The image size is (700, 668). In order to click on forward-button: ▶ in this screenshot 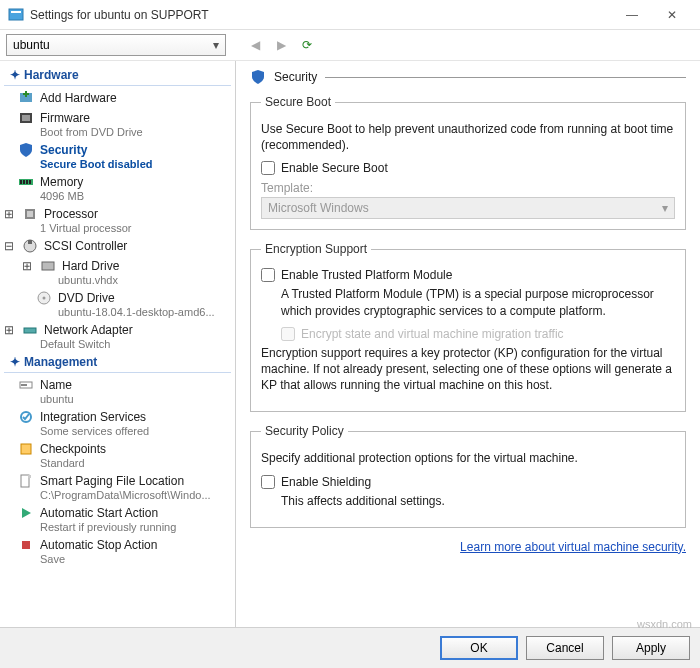, I will do `click(281, 45)`.